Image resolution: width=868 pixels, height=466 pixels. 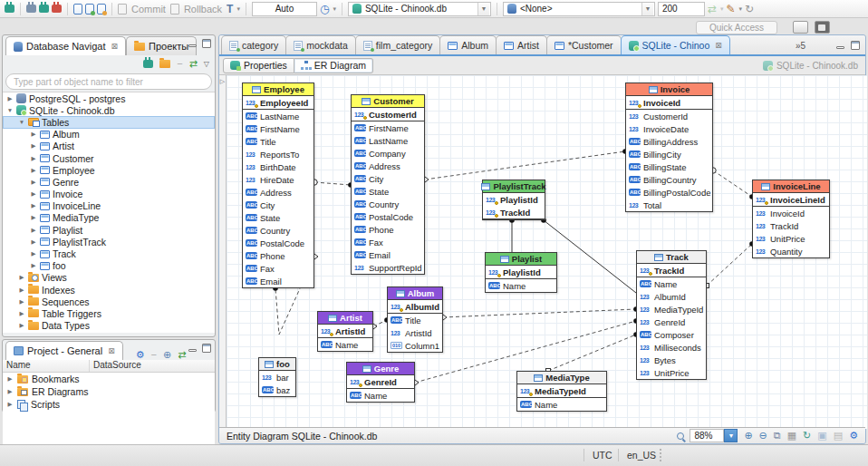 What do you see at coordinates (514, 199) in the screenshot?
I see `entity-column-playlistid: 123PlaylistId` at bounding box center [514, 199].